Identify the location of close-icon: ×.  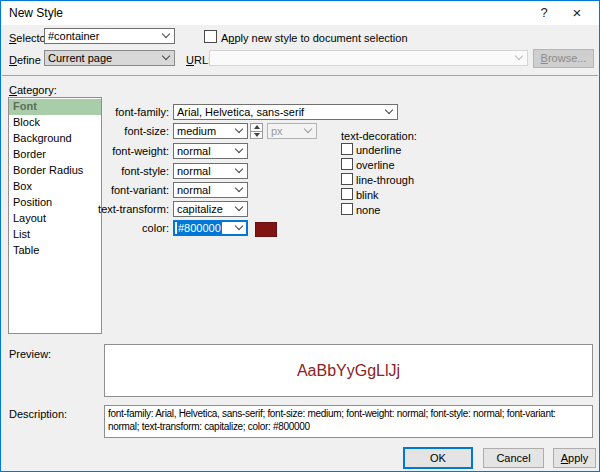
(577, 12).